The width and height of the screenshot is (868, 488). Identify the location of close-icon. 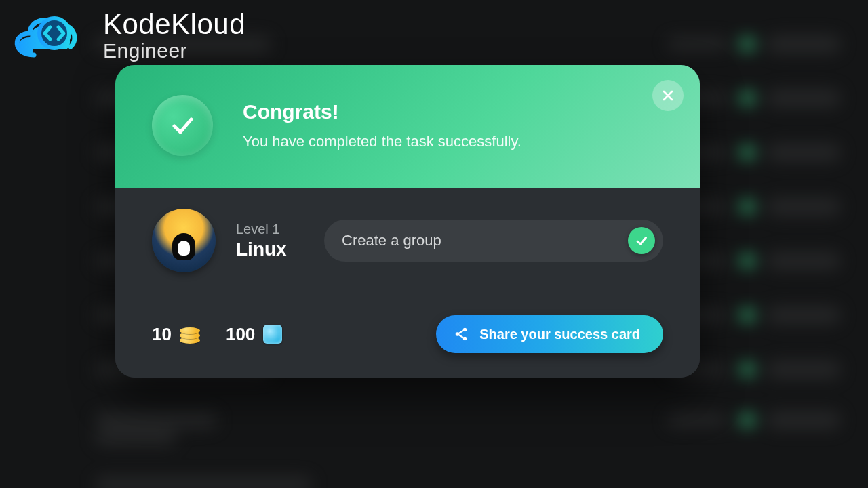
(668, 96).